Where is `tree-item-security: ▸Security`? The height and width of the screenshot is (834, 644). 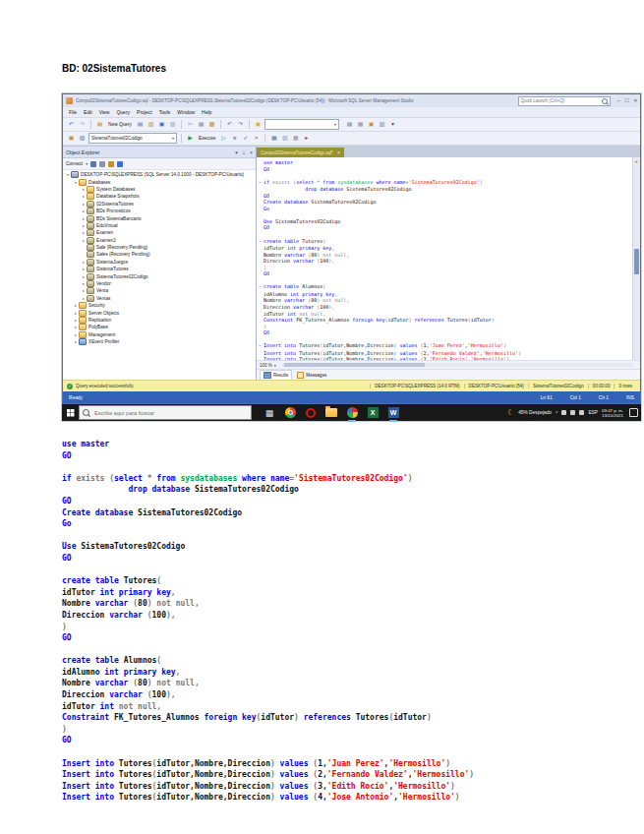 tree-item-security: ▸Security is located at coordinates (159, 305).